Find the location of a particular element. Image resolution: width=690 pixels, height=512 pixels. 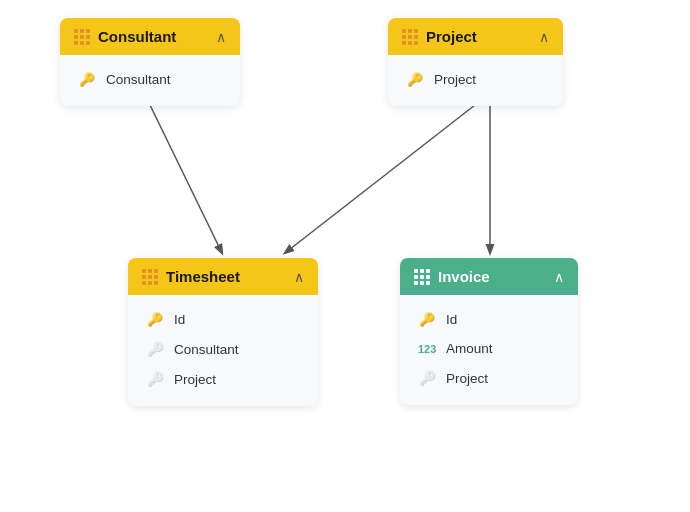

project-header: Project ∧ is located at coordinates (476, 36).